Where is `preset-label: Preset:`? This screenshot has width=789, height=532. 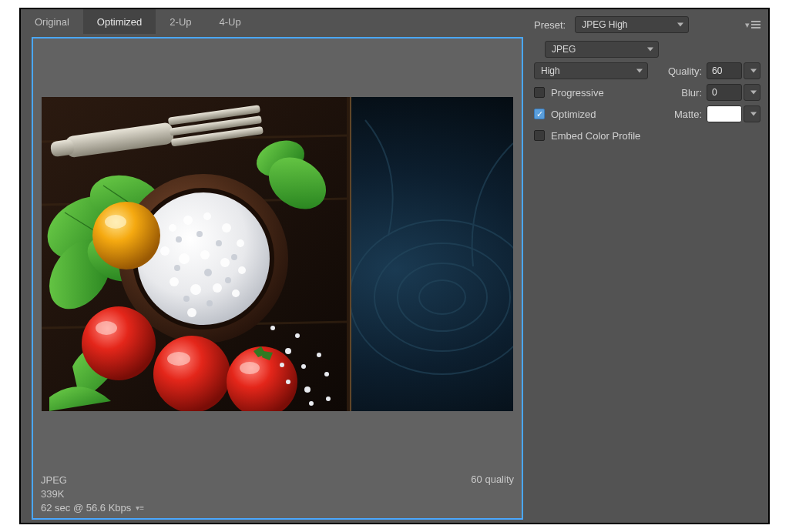
preset-label: Preset: is located at coordinates (550, 25).